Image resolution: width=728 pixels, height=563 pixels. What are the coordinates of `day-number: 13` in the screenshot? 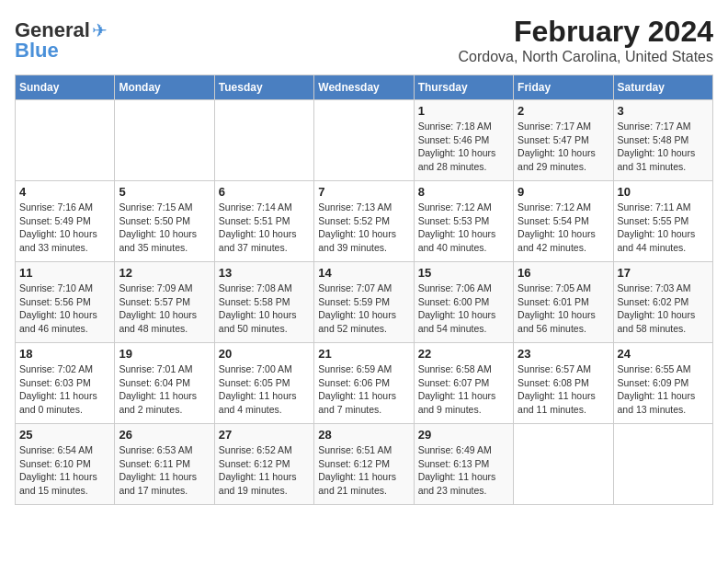 It's located at (265, 272).